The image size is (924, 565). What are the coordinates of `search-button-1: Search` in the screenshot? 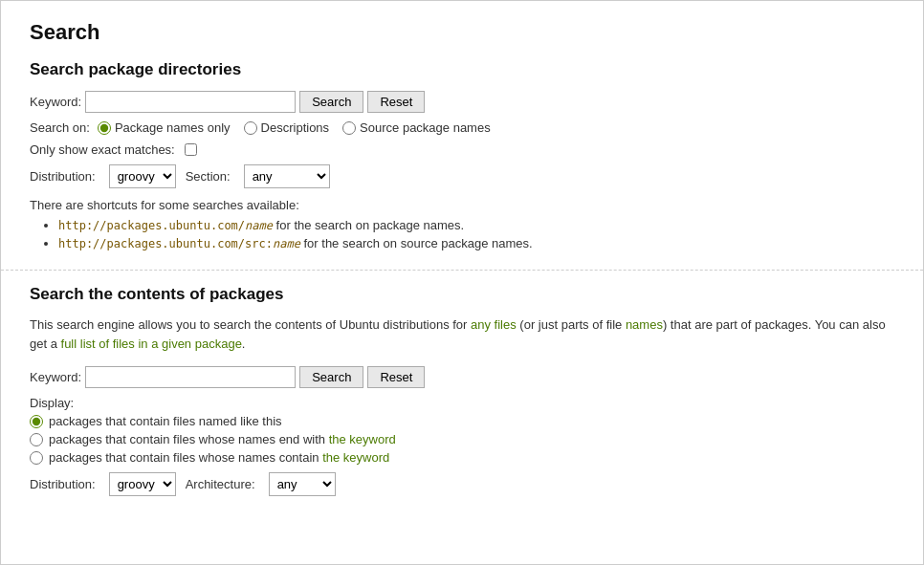 It's located at (331, 101).